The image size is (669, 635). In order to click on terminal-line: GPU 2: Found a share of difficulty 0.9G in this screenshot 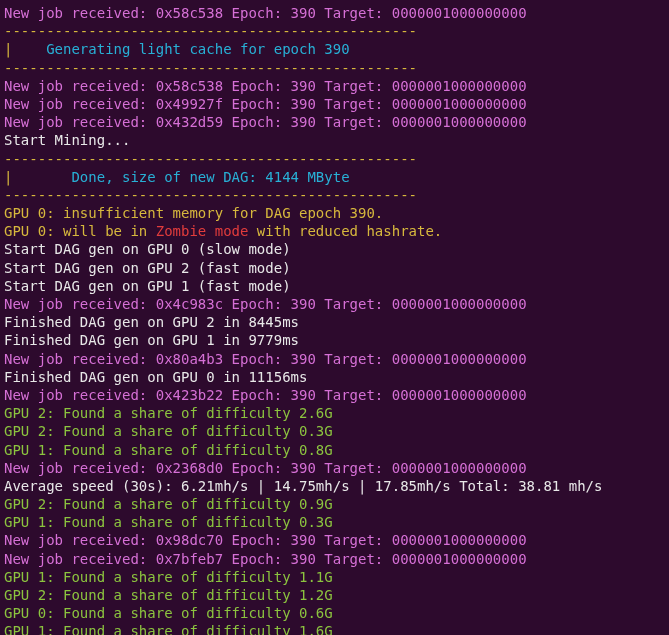, I will do `click(334, 504)`.